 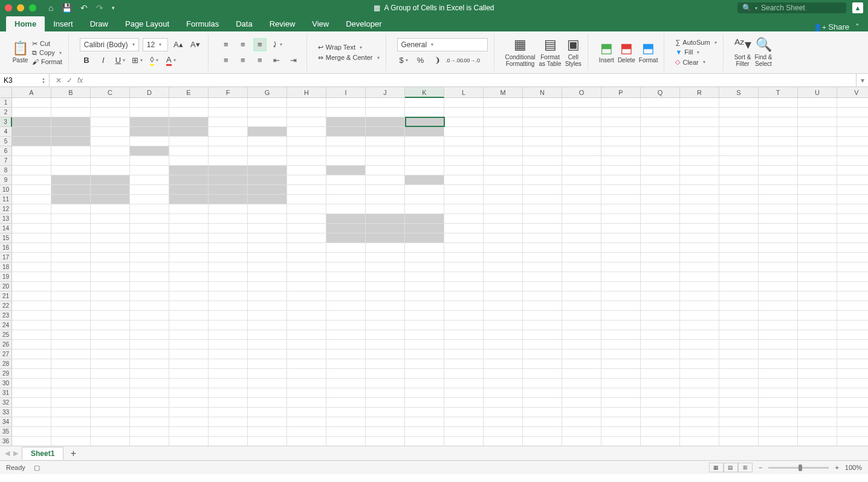 I want to click on cell-F32, so click(x=228, y=403).